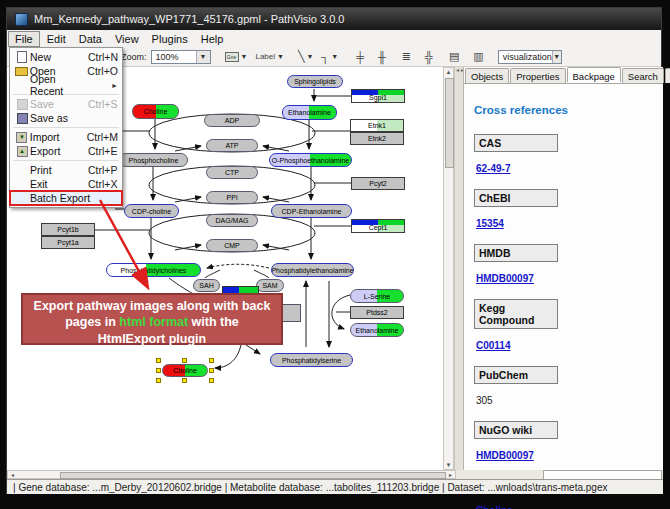  What do you see at coordinates (377, 138) in the screenshot?
I see `node-etnk2: Etnk2` at bounding box center [377, 138].